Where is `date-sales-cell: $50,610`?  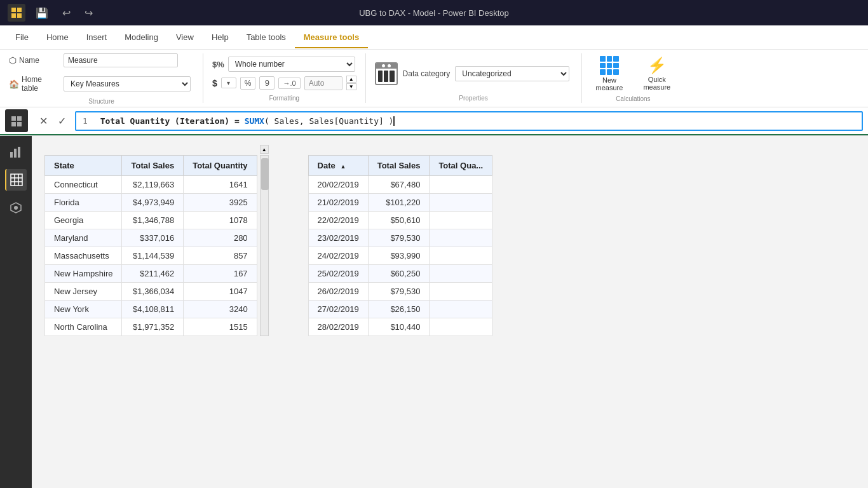 date-sales-cell: $50,610 is located at coordinates (399, 220).